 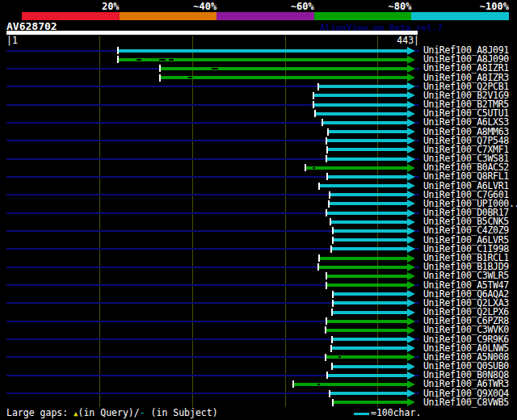 I want to click on identity-scale-tick-label: ~100%, so click(x=460, y=6).